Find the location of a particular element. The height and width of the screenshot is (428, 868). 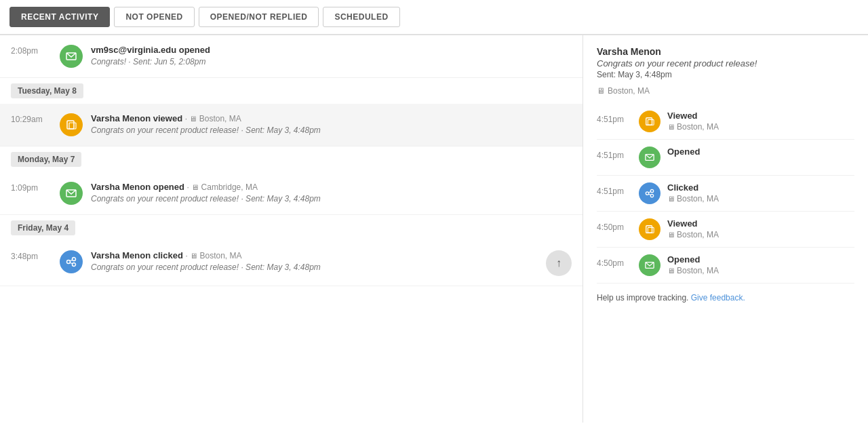

right-event-info: Clicked🖥 Boston, MA is located at coordinates (761, 193).